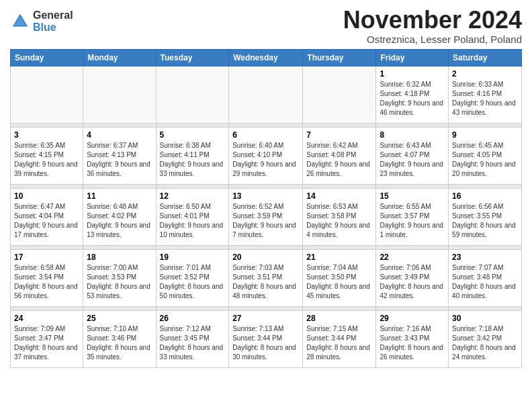 The width and height of the screenshot is (532, 411). I want to click on calendar-day: 6Sunrise: 6:40 AM Sunset: 4:10 PM Daylig…, so click(266, 156).